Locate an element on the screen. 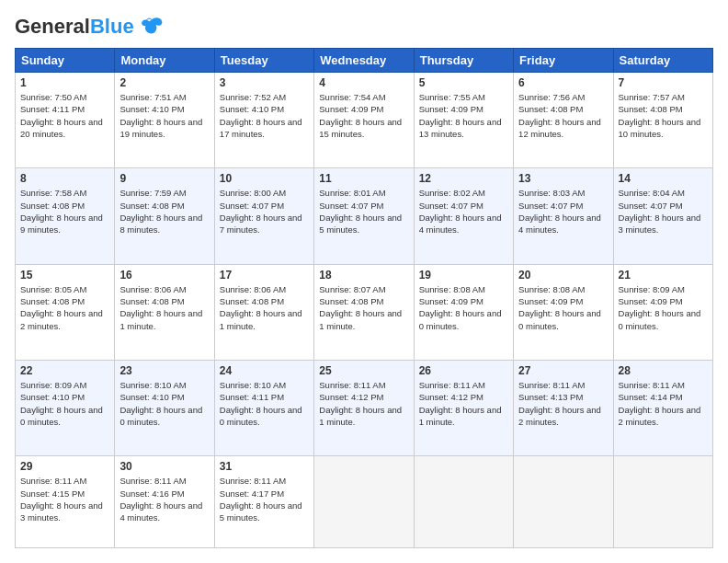 The height and width of the screenshot is (563, 728). calendar-day-cell: 23 Sunrise: 8:10 AM Sunset: 4:10 PM Dayl… is located at coordinates (165, 408).